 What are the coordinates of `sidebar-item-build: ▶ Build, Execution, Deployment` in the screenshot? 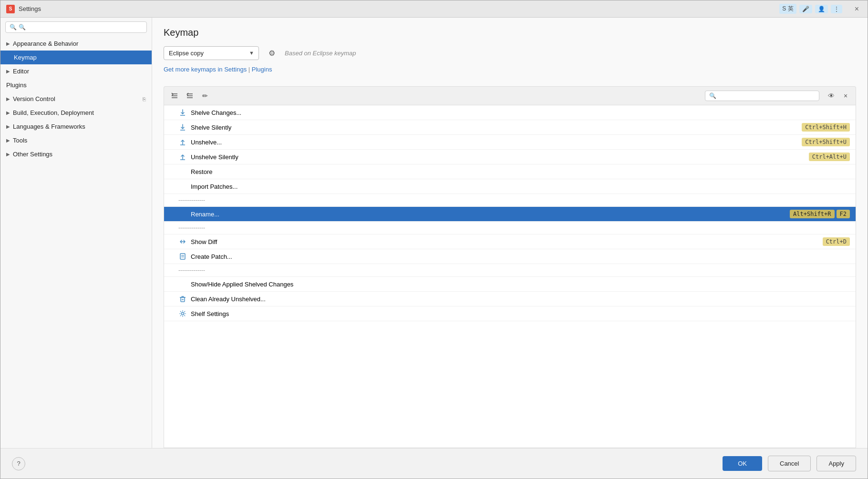 It's located at (76, 112).